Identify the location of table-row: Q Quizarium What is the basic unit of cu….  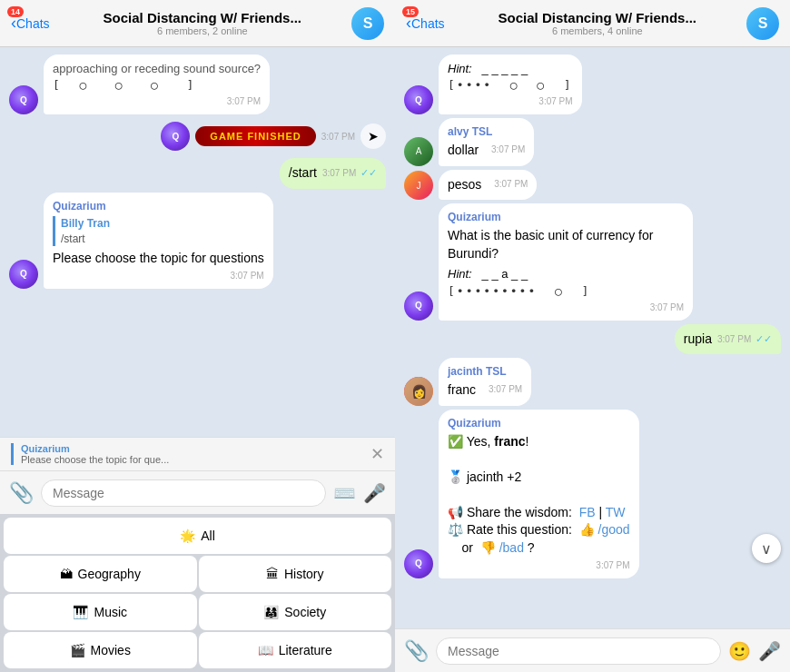
(592, 262).